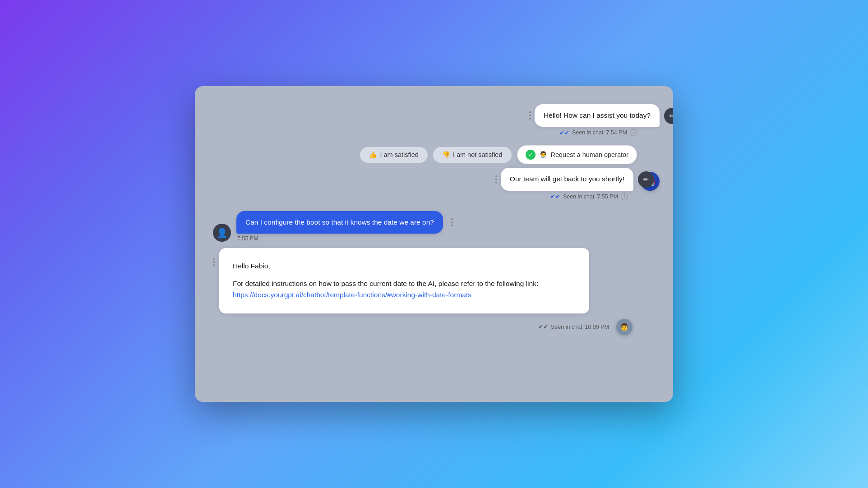  What do you see at coordinates (543, 155) in the screenshot?
I see `operator-emoji: 🧑‍💼` at bounding box center [543, 155].